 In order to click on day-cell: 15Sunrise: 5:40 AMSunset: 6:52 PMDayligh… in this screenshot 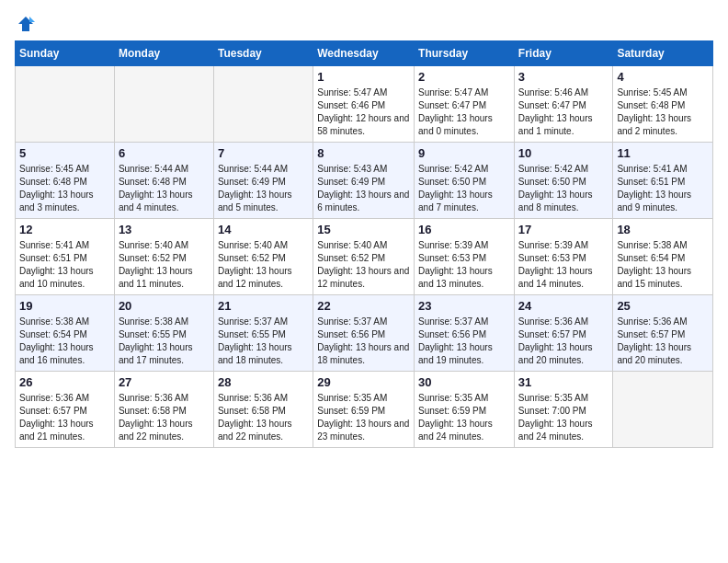, I will do `click(364, 258)`.